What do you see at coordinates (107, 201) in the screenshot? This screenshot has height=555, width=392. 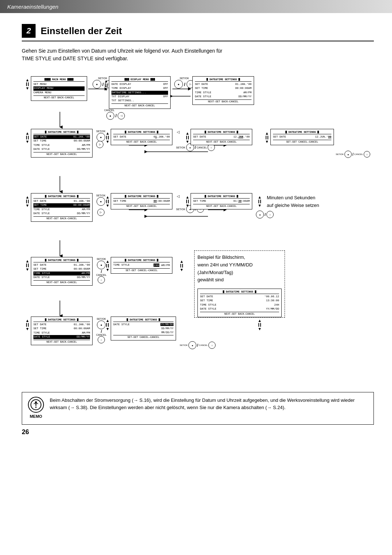 I see `nav-settime-2: ▲ ▼` at bounding box center [107, 201].